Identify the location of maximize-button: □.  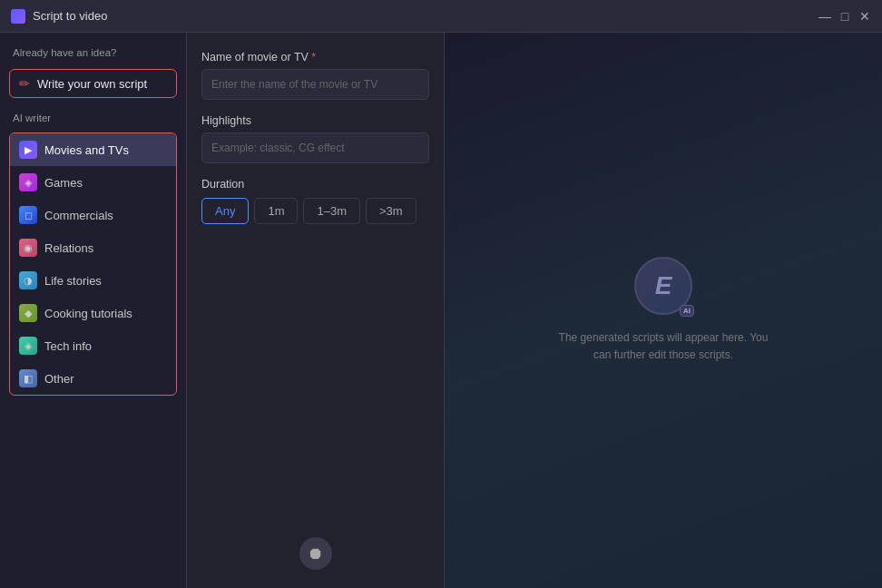
(845, 16).